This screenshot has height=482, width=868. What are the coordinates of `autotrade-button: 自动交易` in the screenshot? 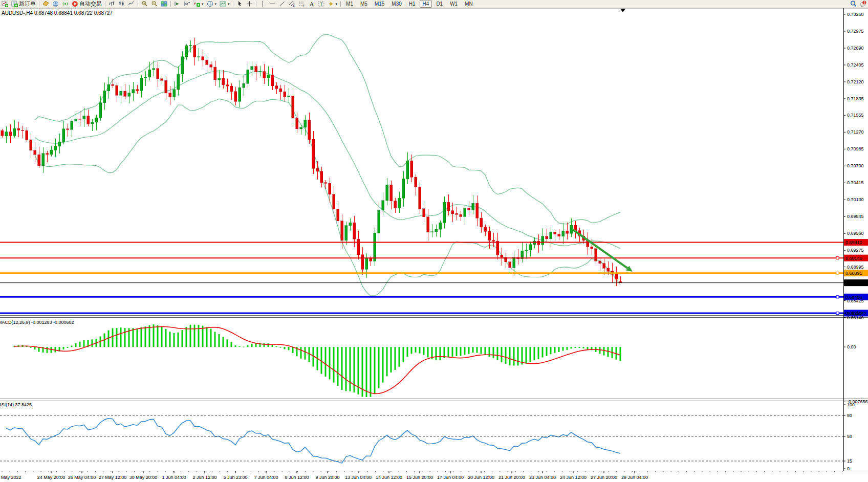 It's located at (87, 4).